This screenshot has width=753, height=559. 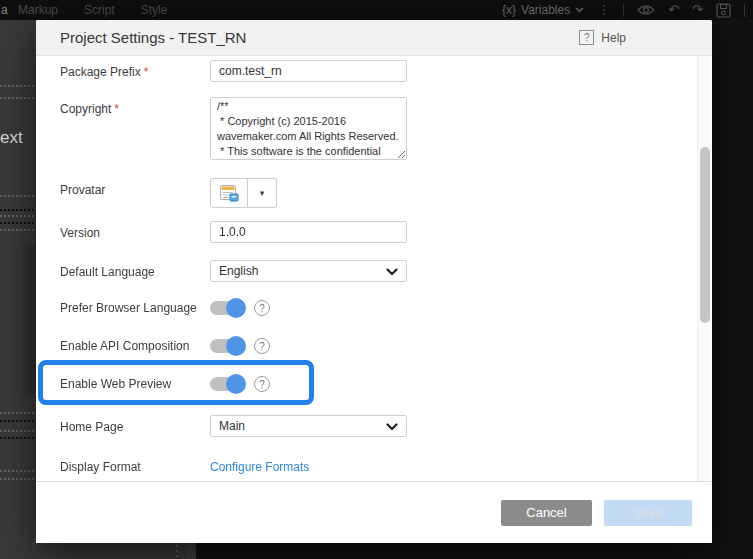 What do you see at coordinates (234, 271) in the screenshot?
I see `field-row-default-language: Default Language English` at bounding box center [234, 271].